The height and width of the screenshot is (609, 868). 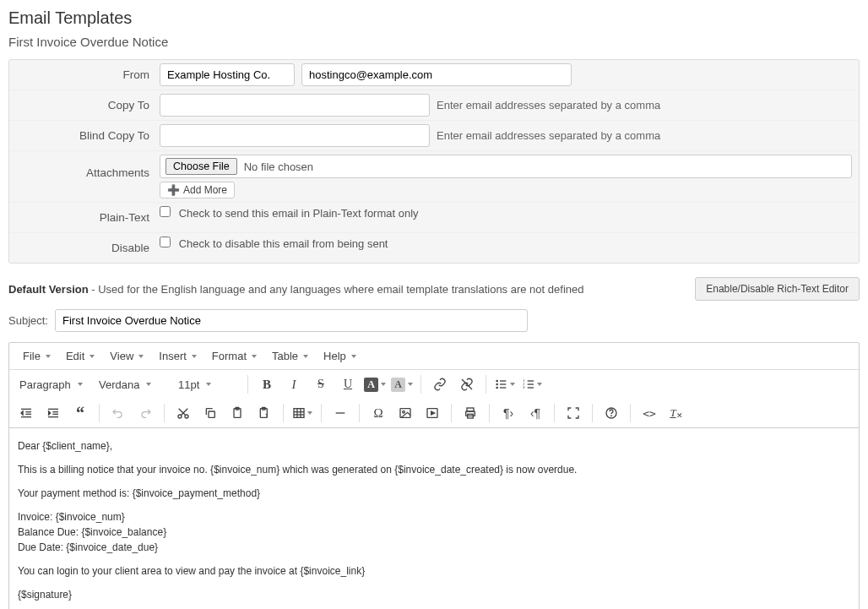 What do you see at coordinates (611, 413) in the screenshot?
I see `help-button` at bounding box center [611, 413].